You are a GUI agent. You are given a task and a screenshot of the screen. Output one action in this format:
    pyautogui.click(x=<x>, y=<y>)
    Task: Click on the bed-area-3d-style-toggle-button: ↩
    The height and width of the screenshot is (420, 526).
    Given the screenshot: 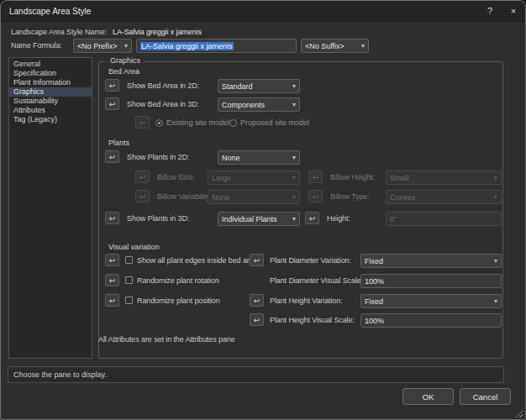 What is the action you would take?
    pyautogui.click(x=113, y=104)
    